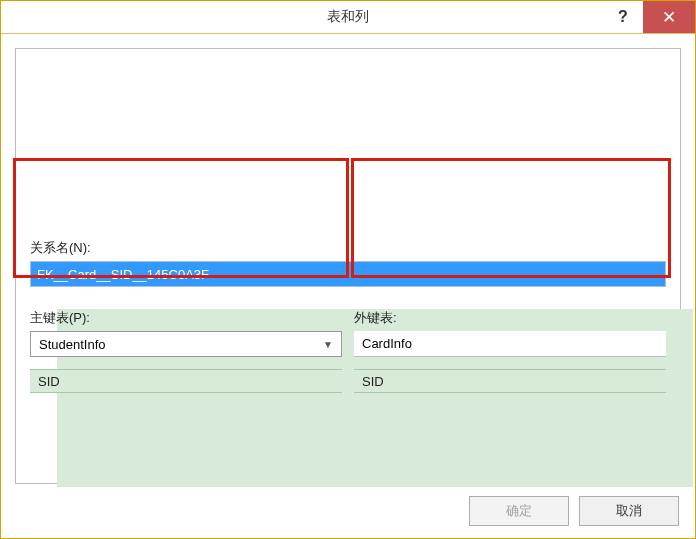 The height and width of the screenshot is (539, 696). What do you see at coordinates (510, 381) in the screenshot?
I see `foreign-column-cell: SID` at bounding box center [510, 381].